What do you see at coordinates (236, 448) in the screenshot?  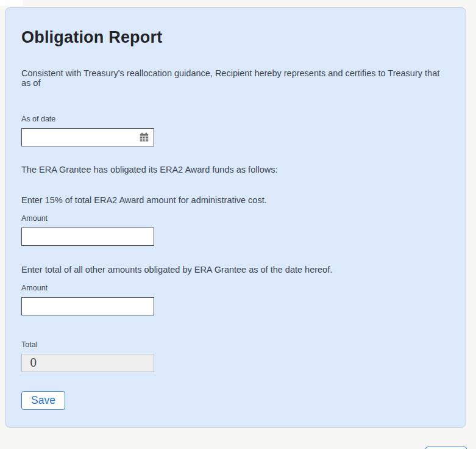 I see `footer-actions: Next` at bounding box center [236, 448].